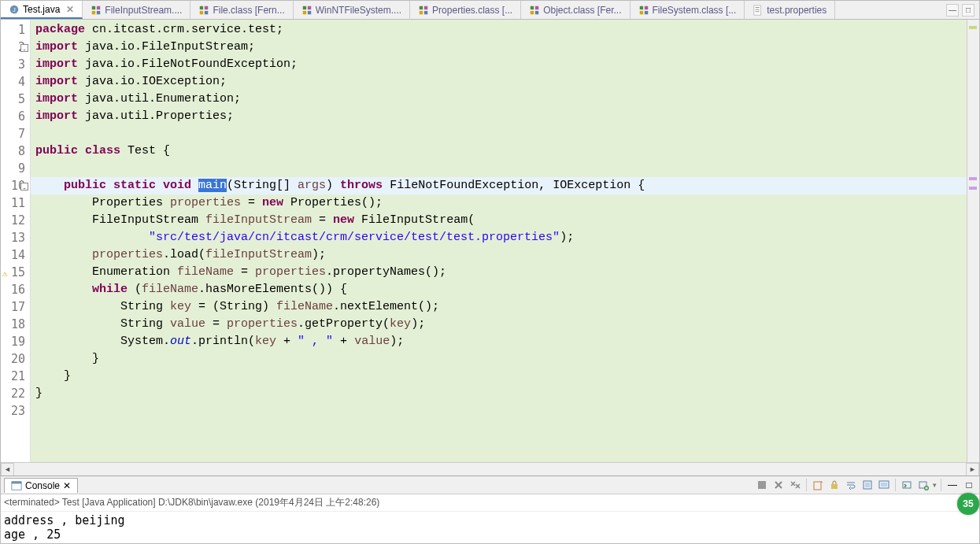  What do you see at coordinates (907, 485) in the screenshot?
I see `open-console-button` at bounding box center [907, 485].